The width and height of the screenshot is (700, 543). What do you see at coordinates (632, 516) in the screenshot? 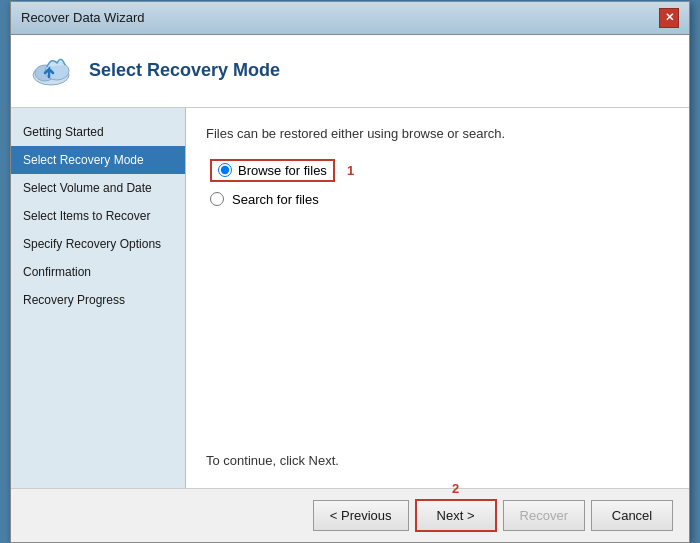
I see `cancel-button: Cancel` at bounding box center [632, 516].